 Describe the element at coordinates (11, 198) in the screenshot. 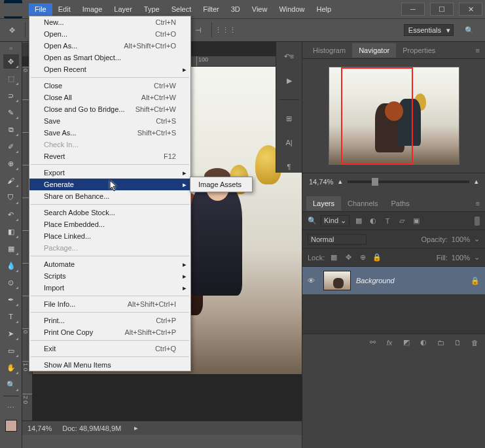

I see `stamp-tool: ⛉` at that location.